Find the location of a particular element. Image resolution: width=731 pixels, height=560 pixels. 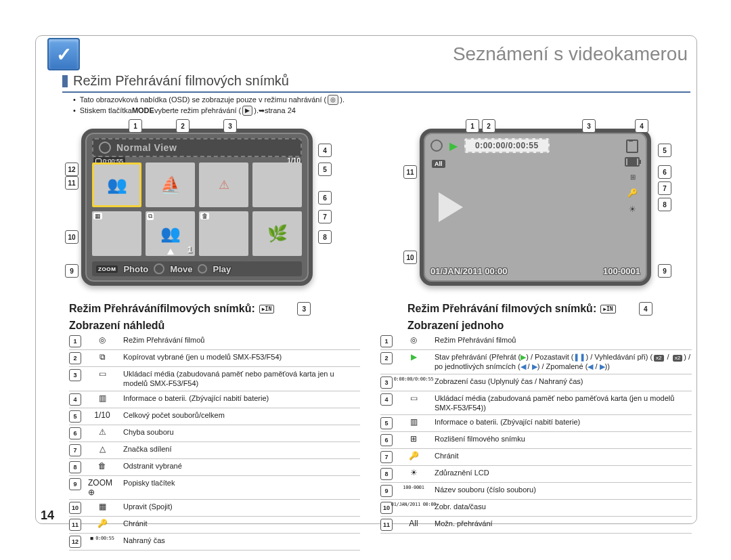

thumbnail-cell is located at coordinates (278, 185).